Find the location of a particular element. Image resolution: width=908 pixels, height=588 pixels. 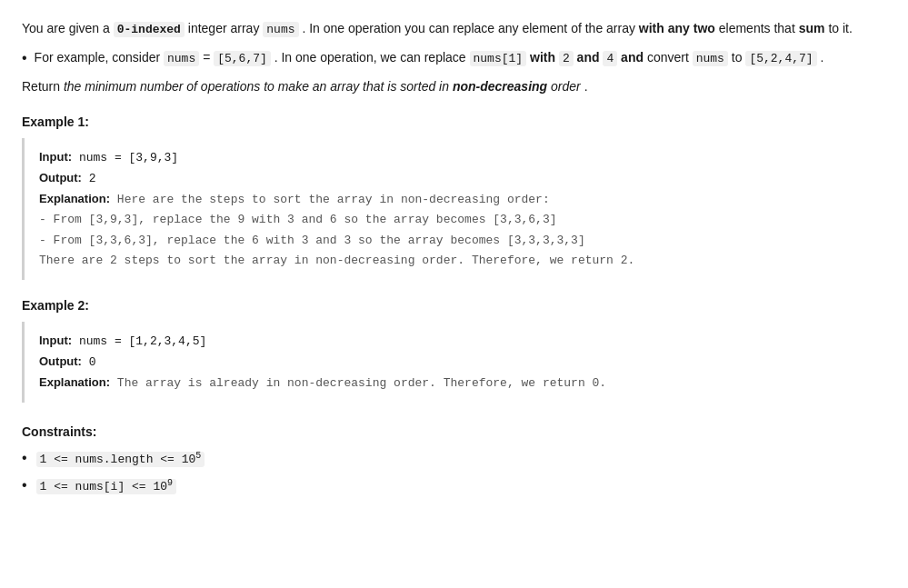

nums-code-inline: nums is located at coordinates (280, 29).